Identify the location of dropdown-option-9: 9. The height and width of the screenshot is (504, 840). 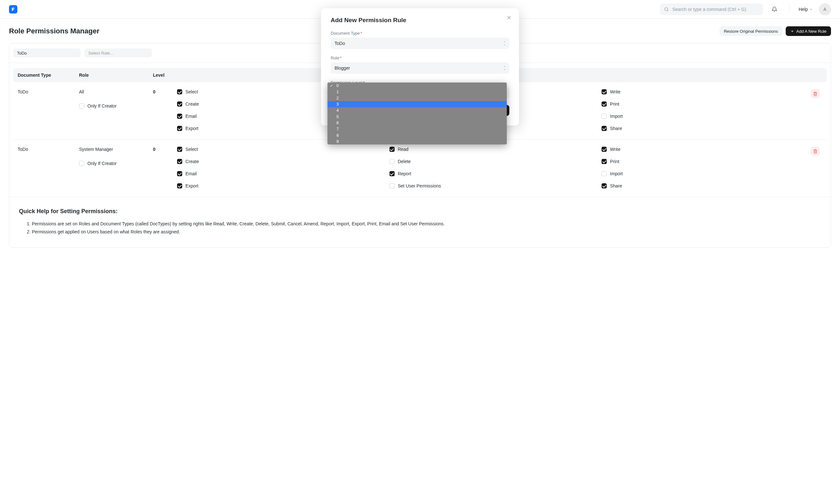
(417, 141).